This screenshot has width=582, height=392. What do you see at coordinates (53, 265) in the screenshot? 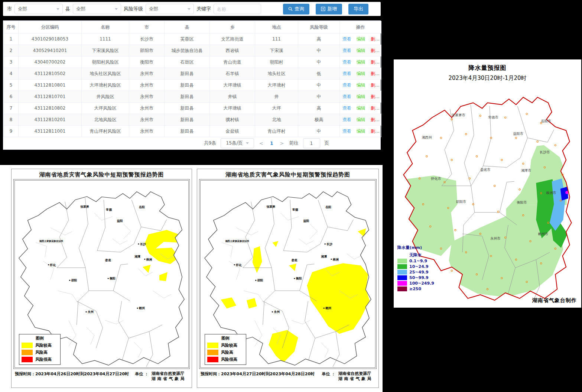
I see `city-label: 怀化` at bounding box center [53, 265].